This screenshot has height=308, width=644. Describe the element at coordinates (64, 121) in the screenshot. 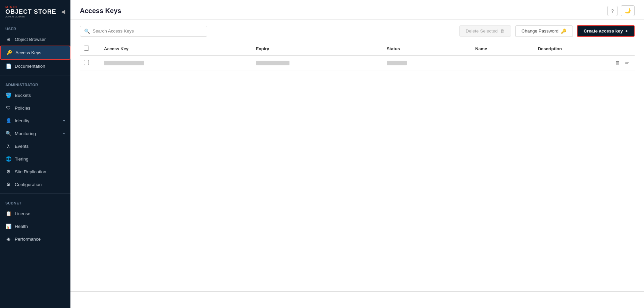

I see `identity-chevron-icon: ▾` at that location.